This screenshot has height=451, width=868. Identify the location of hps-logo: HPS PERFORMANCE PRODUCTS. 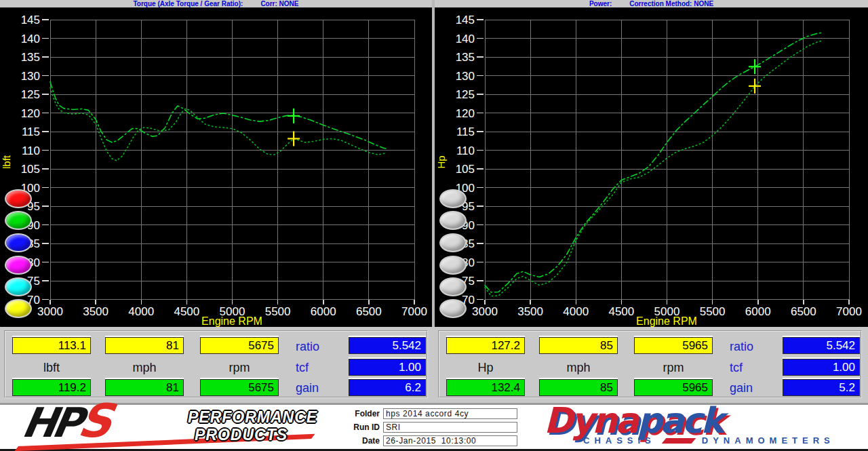
(171, 427).